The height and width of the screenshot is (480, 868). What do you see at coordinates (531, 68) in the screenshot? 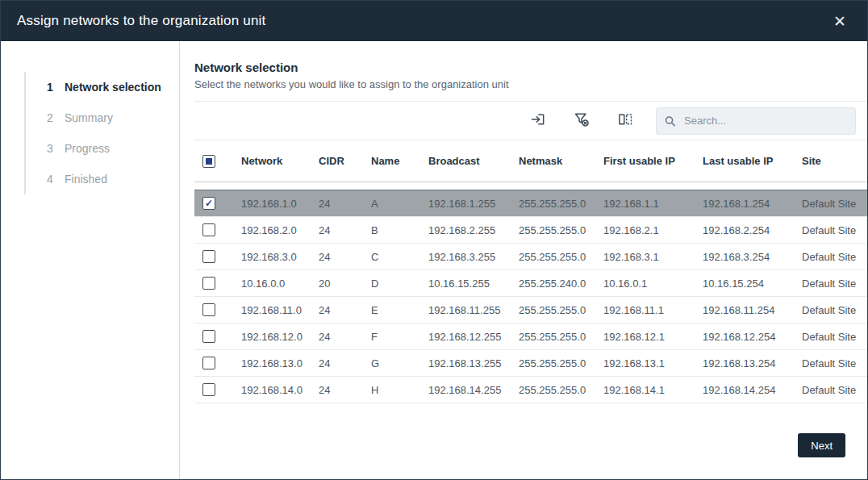
I see `section-heading: Network selection` at bounding box center [531, 68].